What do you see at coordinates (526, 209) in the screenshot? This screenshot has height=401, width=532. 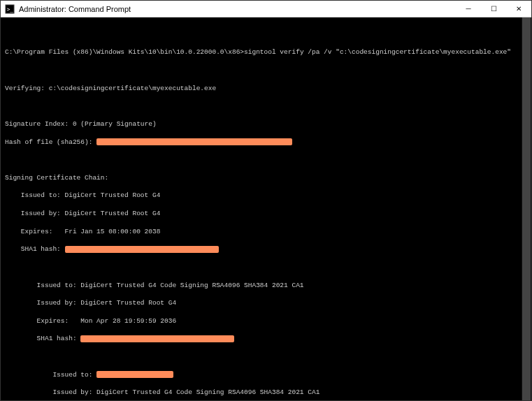 I see `scroll-thumb` at bounding box center [526, 209].